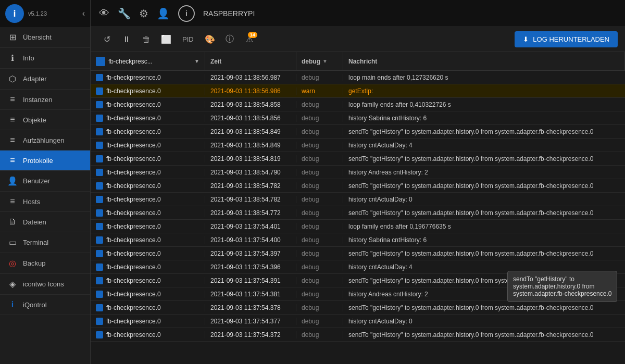 This screenshot has height=364, width=625. Describe the element at coordinates (166, 40) in the screenshot. I see `clear-button: ⬜` at that location.